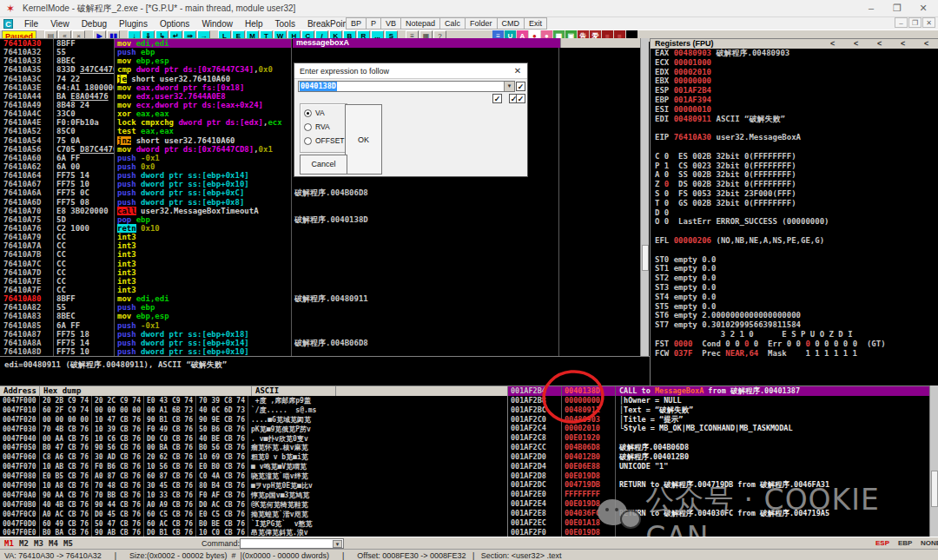 The image size is (938, 560). Describe the element at coordinates (254, 401) in the screenshot. I see `hex-row: 0047F00020 2B C9 7420 2C C9 74E0 43 C9 7…` at that location.